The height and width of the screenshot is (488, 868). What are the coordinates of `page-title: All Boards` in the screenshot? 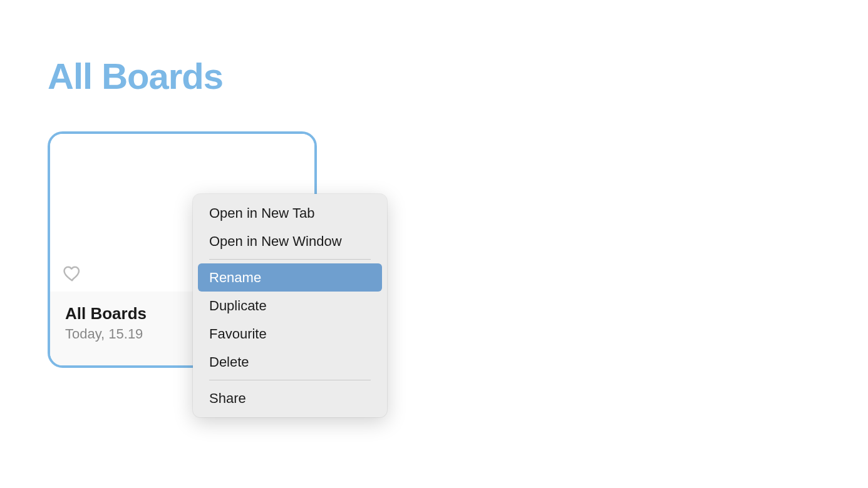 It's located at (135, 76).